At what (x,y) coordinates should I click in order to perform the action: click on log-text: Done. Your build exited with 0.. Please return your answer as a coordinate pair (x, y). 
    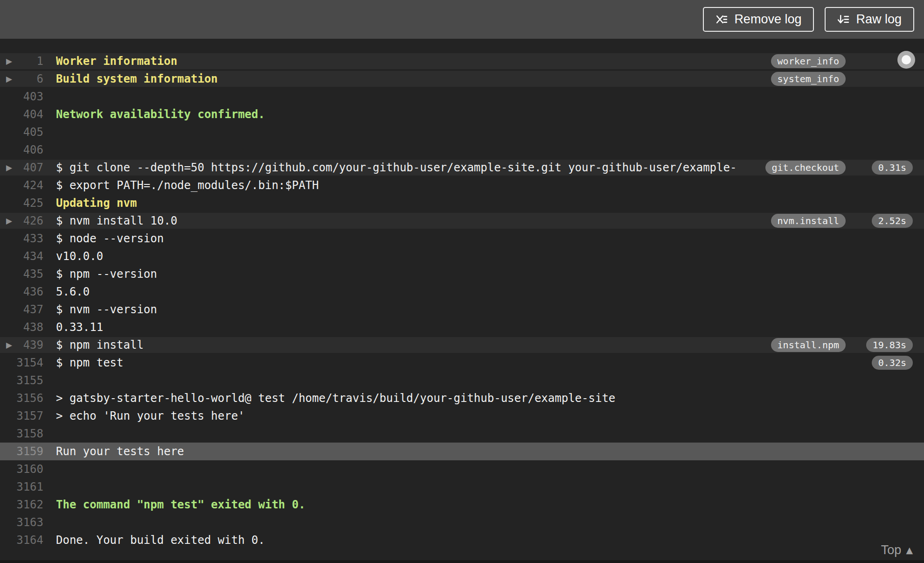
    Looking at the image, I should click on (160, 540).